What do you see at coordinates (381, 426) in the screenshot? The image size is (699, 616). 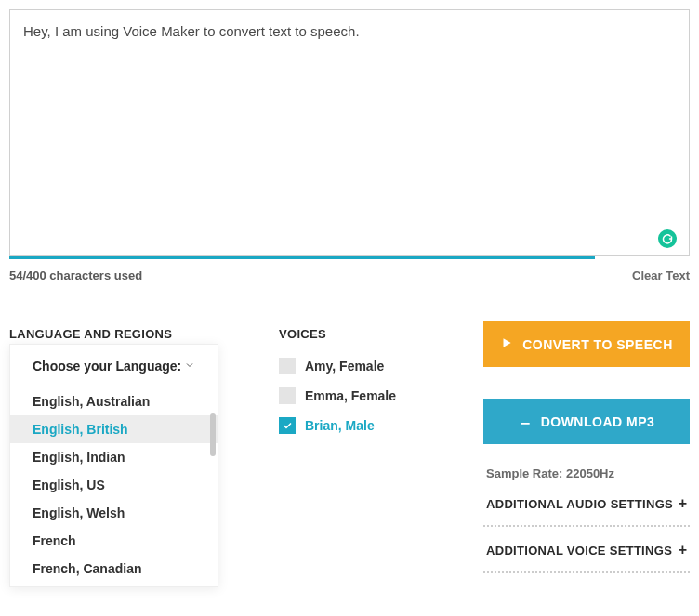 I see `voice-option: Brian, Male` at bounding box center [381, 426].